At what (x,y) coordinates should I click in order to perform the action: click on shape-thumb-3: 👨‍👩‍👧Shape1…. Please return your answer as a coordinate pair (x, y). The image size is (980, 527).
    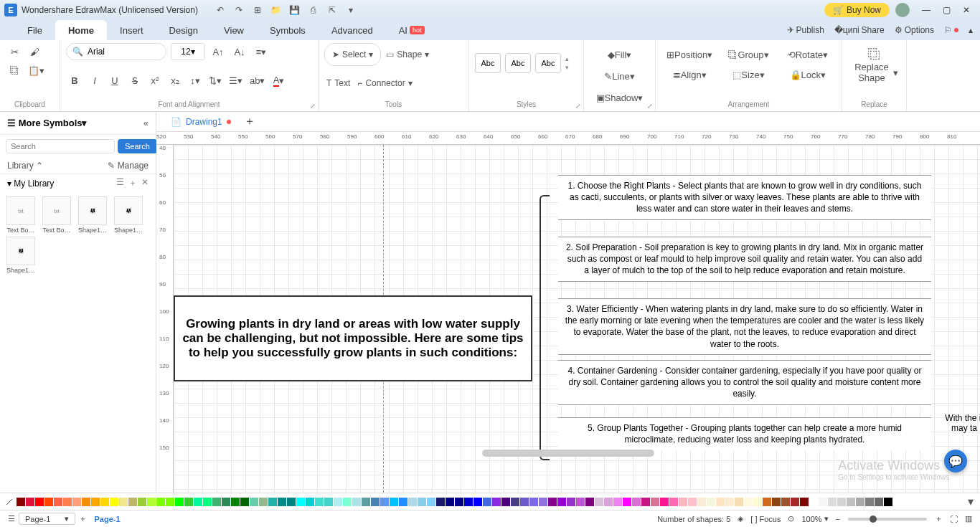
    Looking at the image, I should click on (128, 215).